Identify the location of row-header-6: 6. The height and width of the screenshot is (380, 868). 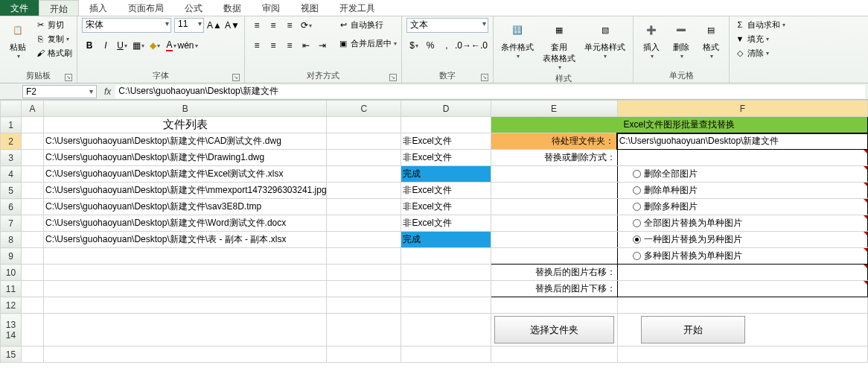
(11, 207).